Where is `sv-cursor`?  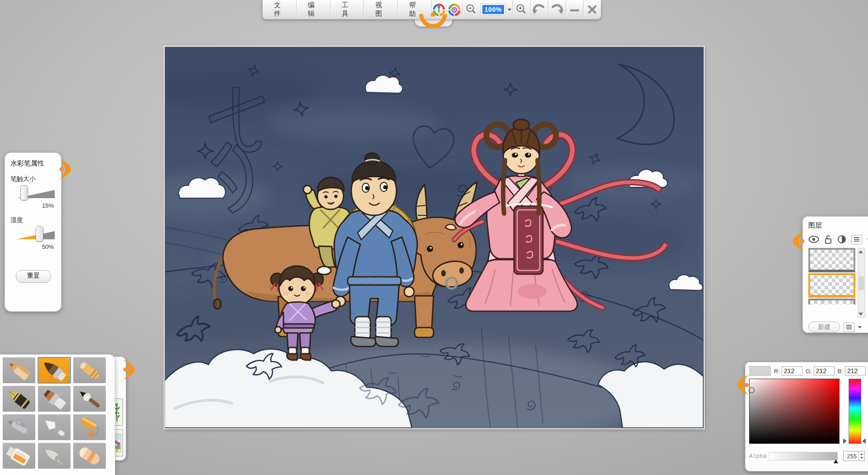 sv-cursor is located at coordinates (751, 390).